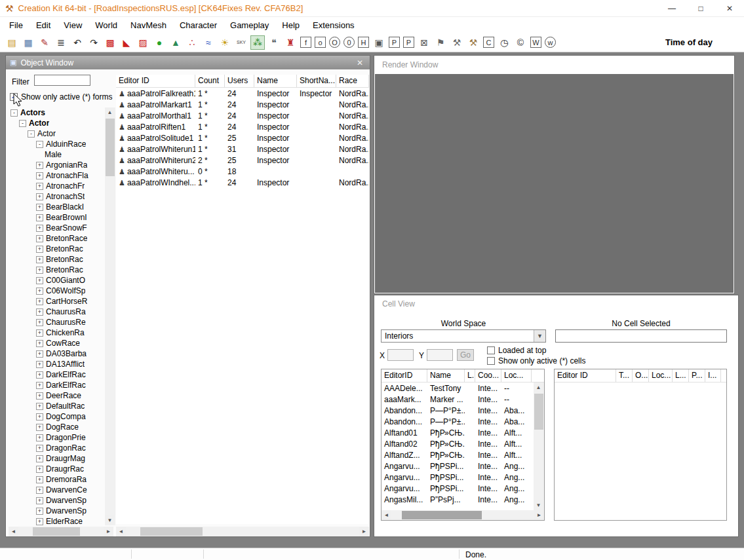 This screenshot has width=744, height=560. What do you see at coordinates (349, 42) in the screenshot?
I see `circle-zero-icon: 0` at bounding box center [349, 42].